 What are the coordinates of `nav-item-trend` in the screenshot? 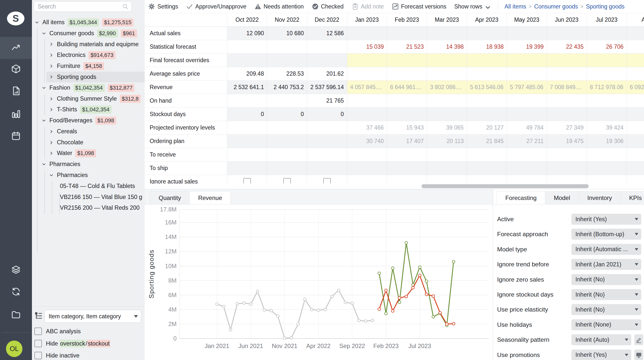 It's located at (16, 48).